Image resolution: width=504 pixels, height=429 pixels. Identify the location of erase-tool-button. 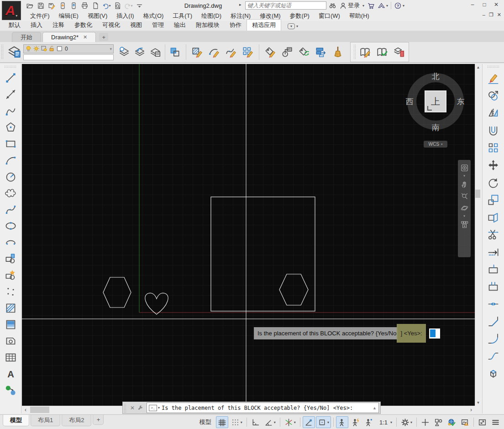
(493, 78).